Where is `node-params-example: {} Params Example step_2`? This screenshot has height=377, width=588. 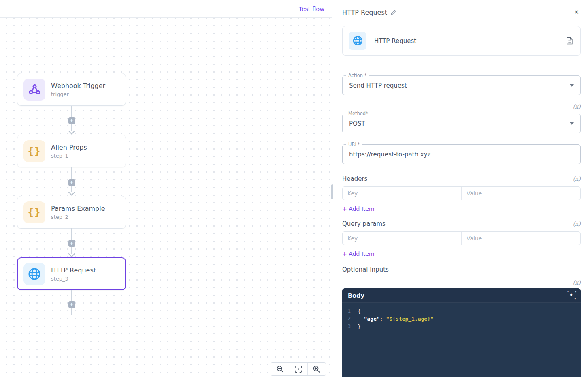
node-params-example: {} Params Example step_2 is located at coordinates (71, 212).